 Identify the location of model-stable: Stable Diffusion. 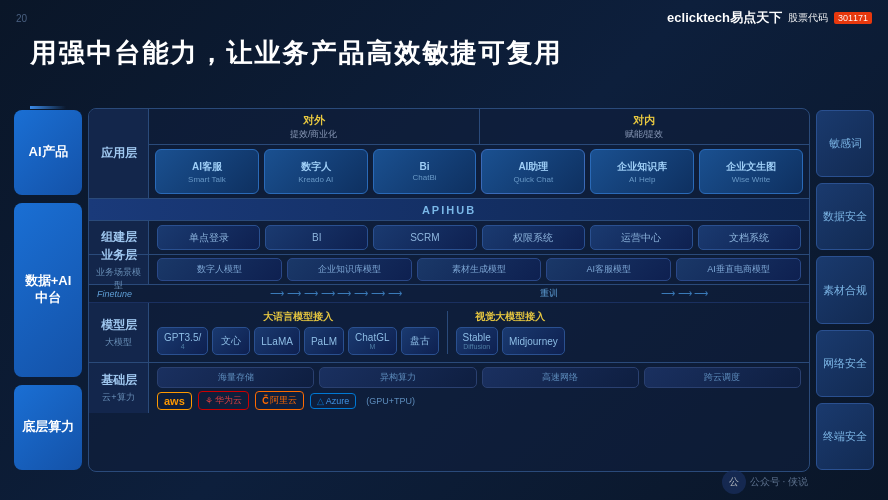
(477, 341).